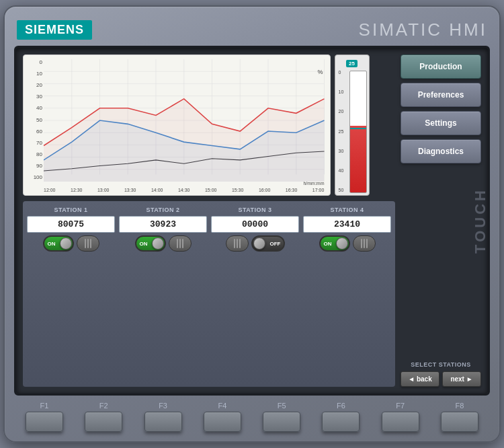  I want to click on station-3-value: 00000, so click(255, 225).